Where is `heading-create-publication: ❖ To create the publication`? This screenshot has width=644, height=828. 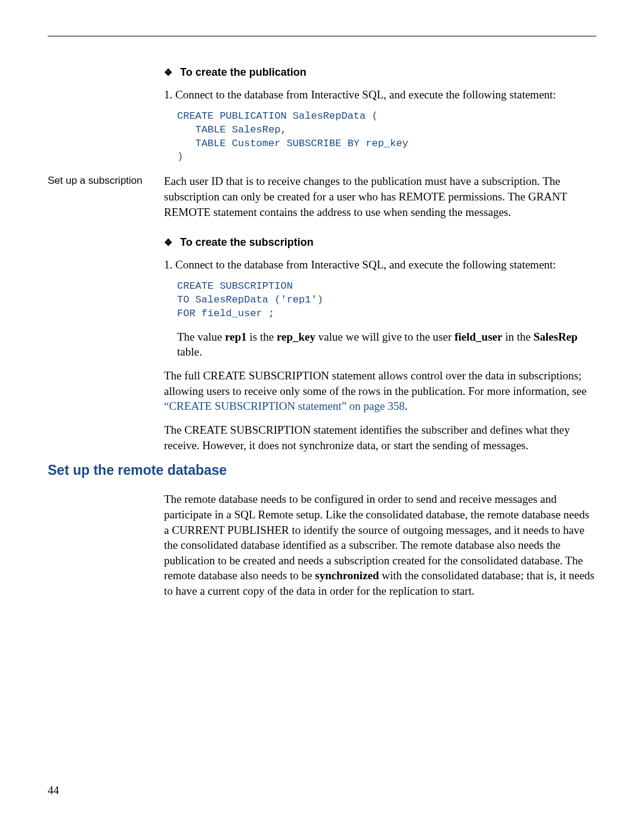 heading-create-publication: ❖ To create the publication is located at coordinates (380, 73).